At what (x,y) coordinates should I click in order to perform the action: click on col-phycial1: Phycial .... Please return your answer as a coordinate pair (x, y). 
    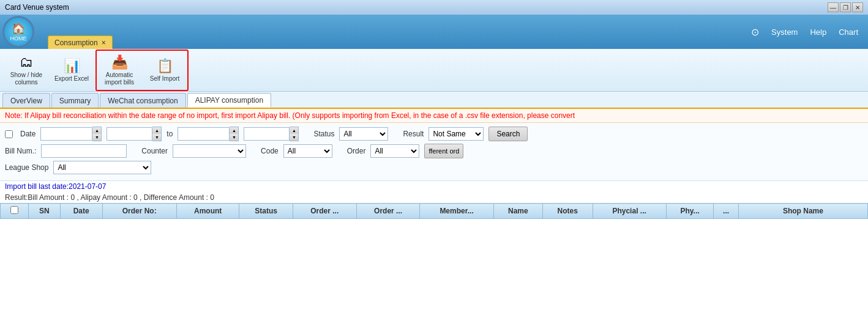
    Looking at the image, I should click on (629, 212).